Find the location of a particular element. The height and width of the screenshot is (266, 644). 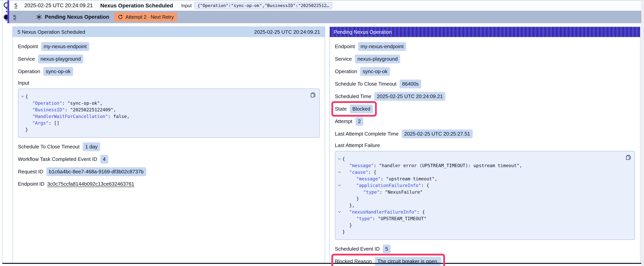

retry-badge-label: Attempt 2 · Next Retry is located at coordinates (150, 17).